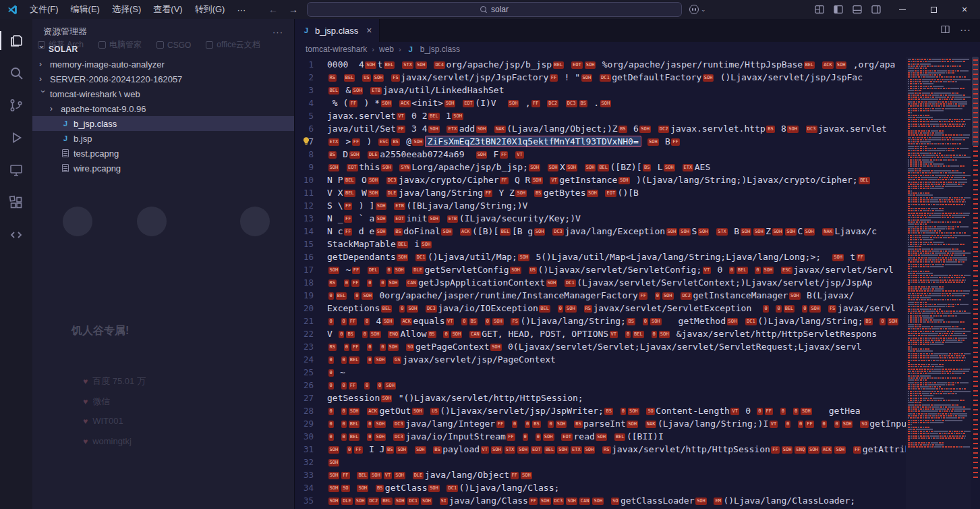 Image resolution: width=980 pixels, height=509 pixels. Describe the element at coordinates (163, 94) in the screenshot. I see `tree-item-tomcat-wireshark-web: ›tomcat-wireshark \ web` at that location.